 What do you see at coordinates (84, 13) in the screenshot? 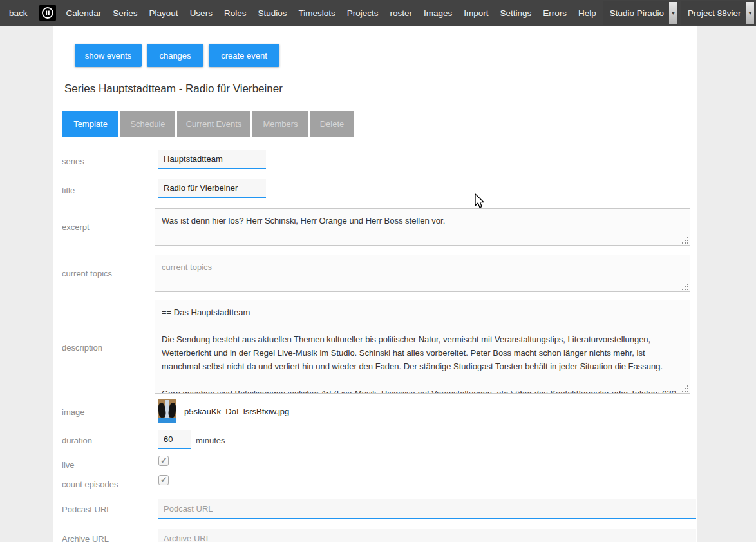
I see `nav-item-calendar: Calendar` at bounding box center [84, 13].